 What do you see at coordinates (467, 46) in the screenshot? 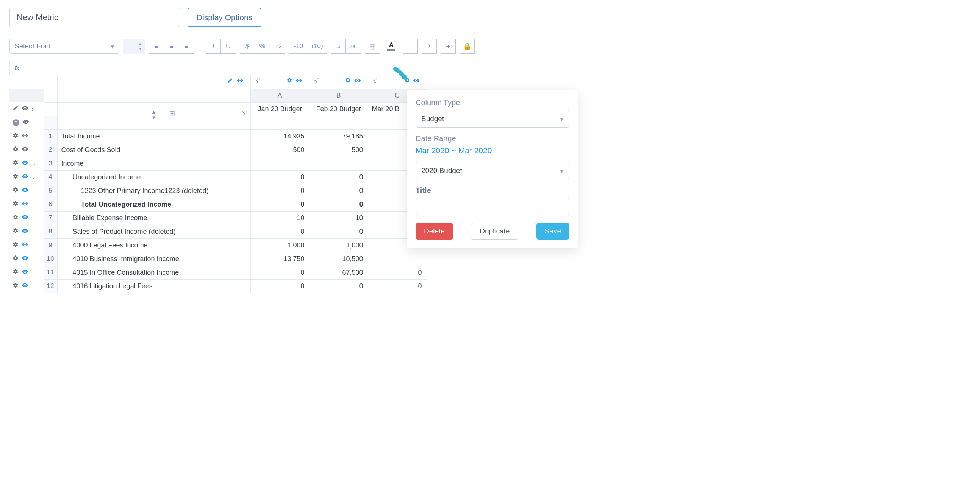
I see `lock-button: 🔒` at bounding box center [467, 46].